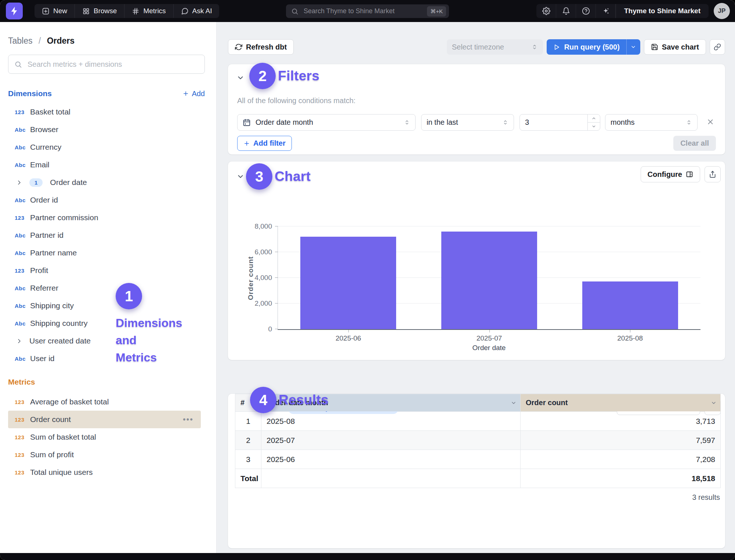  What do you see at coordinates (194, 94) in the screenshot?
I see `add-dimension-button: Add` at bounding box center [194, 94].